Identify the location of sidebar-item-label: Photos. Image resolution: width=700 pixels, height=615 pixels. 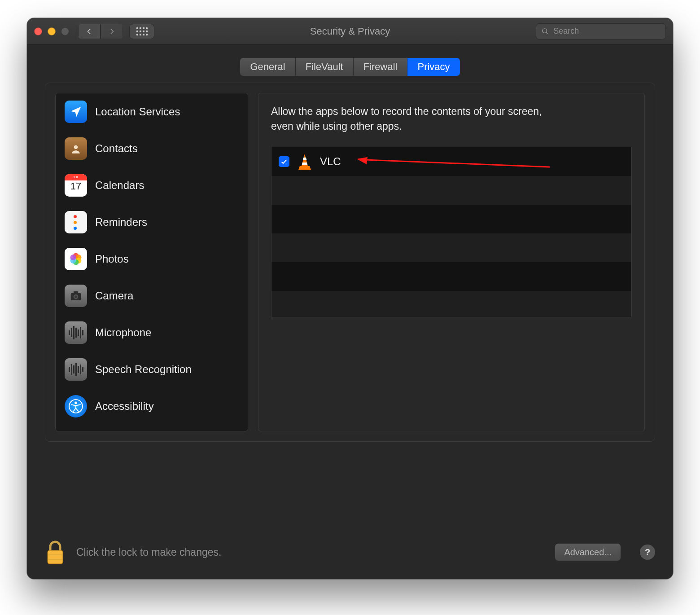
(112, 259).